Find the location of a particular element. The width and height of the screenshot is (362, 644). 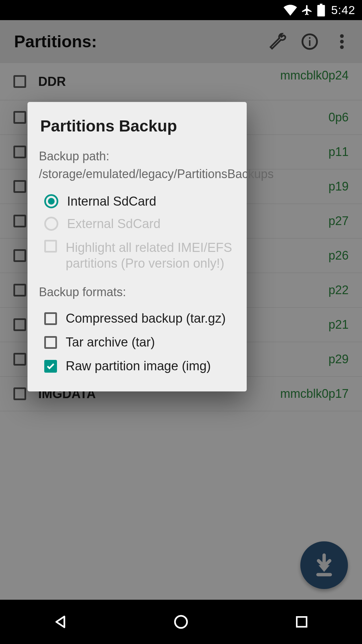

format-compressed-option: Compressed backup (tar.gz) is located at coordinates (137, 319).